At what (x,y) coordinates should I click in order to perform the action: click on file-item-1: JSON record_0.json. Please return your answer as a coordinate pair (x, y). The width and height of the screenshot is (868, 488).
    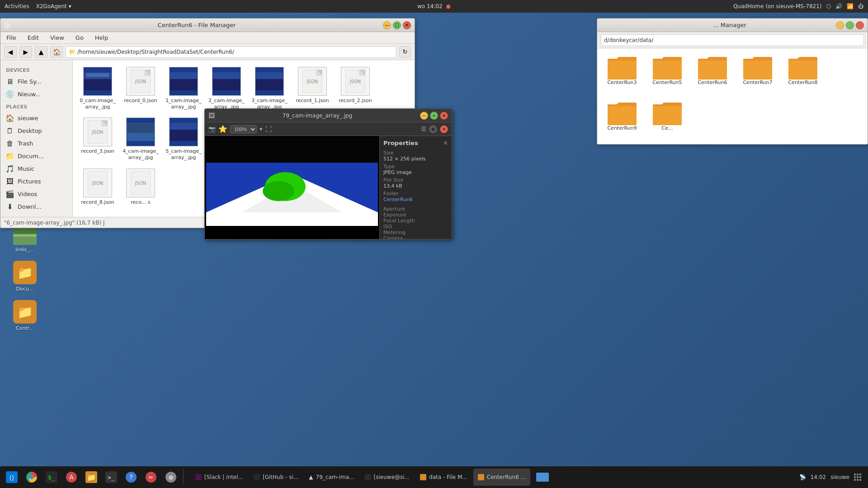
    Looking at the image, I should click on (141, 89).